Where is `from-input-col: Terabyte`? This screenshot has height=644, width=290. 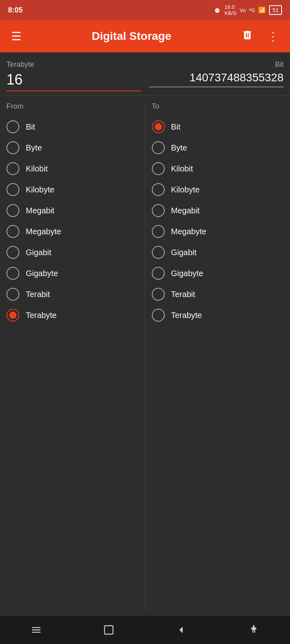
from-input-col: Terabyte is located at coordinates (74, 76).